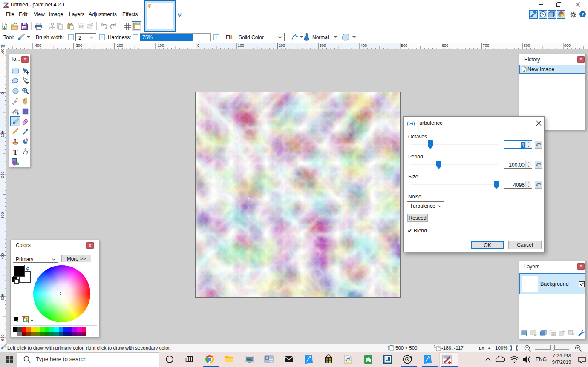 Image resolution: width=588 pixels, height=367 pixels. What do you see at coordinates (3, 134) in the screenshot?
I see `svg-text: 100` at bounding box center [3, 134].